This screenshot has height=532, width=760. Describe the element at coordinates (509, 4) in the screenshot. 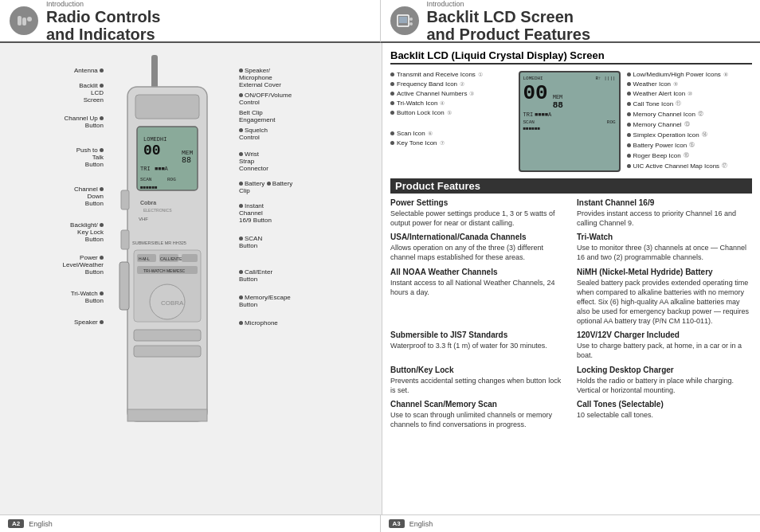

I see `header-right-section: Introduction` at that location.